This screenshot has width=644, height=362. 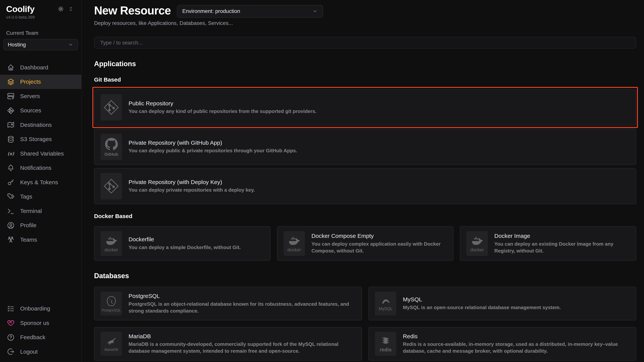 I want to click on card-public-repository: Public Repository You can deploy any kin…, so click(x=365, y=107).